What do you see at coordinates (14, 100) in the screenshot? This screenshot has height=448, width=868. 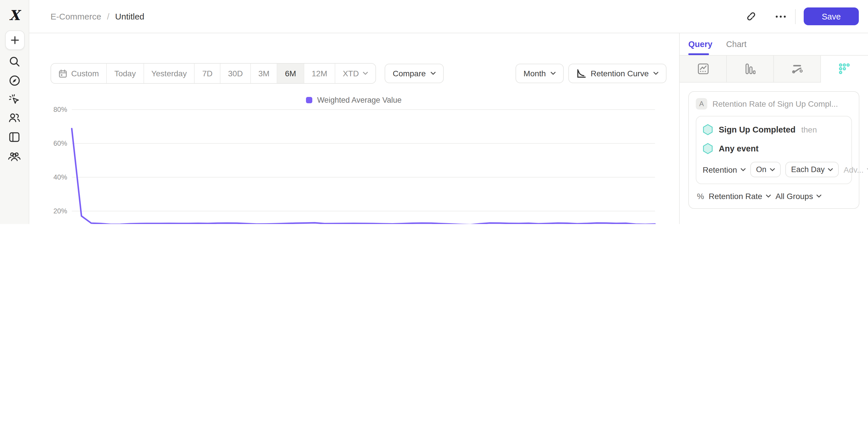 I see `sidebar-item-events` at bounding box center [14, 100].